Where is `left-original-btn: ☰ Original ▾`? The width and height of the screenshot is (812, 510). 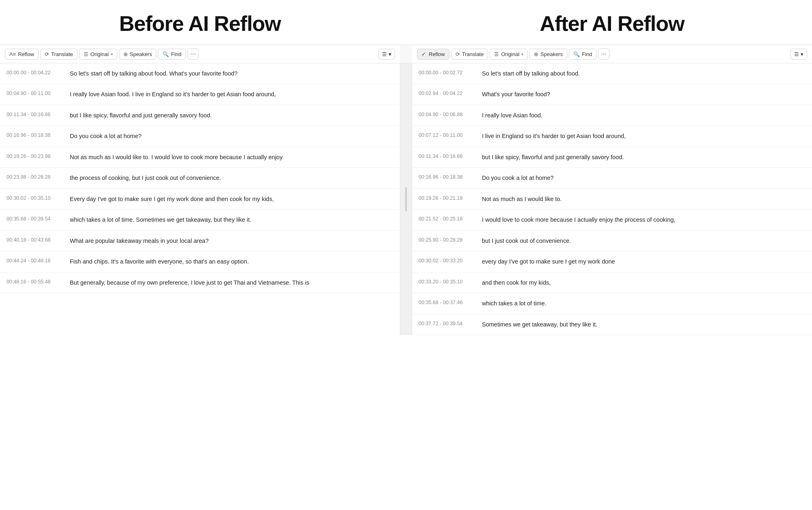 left-original-btn: ☰ Original ▾ is located at coordinates (98, 54).